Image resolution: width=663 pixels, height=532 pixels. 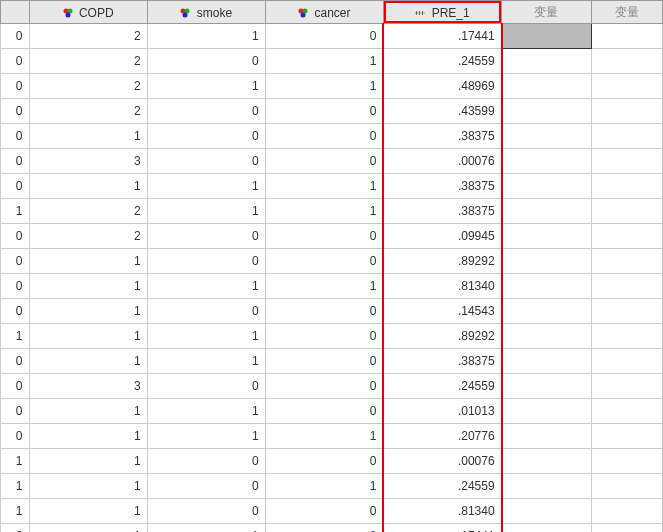 What do you see at coordinates (332, 528) in the screenshot?
I see `table-row: 0110.17441` at bounding box center [332, 528].